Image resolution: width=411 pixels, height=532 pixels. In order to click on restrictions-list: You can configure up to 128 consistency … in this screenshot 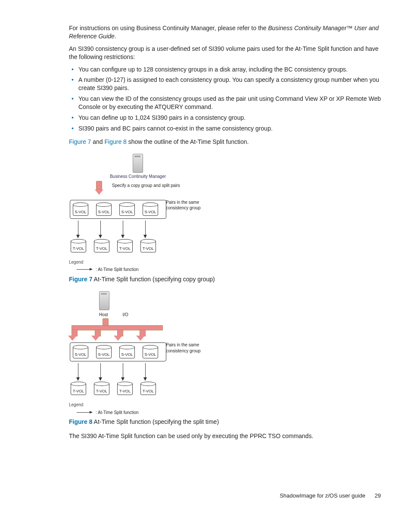, I will do `click(225, 99)`.